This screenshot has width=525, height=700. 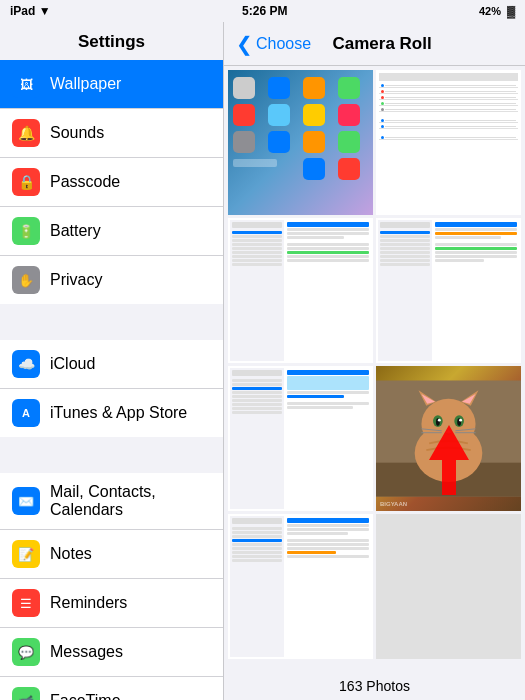 I want to click on icloud-icon: ☁️, so click(x=26, y=364).